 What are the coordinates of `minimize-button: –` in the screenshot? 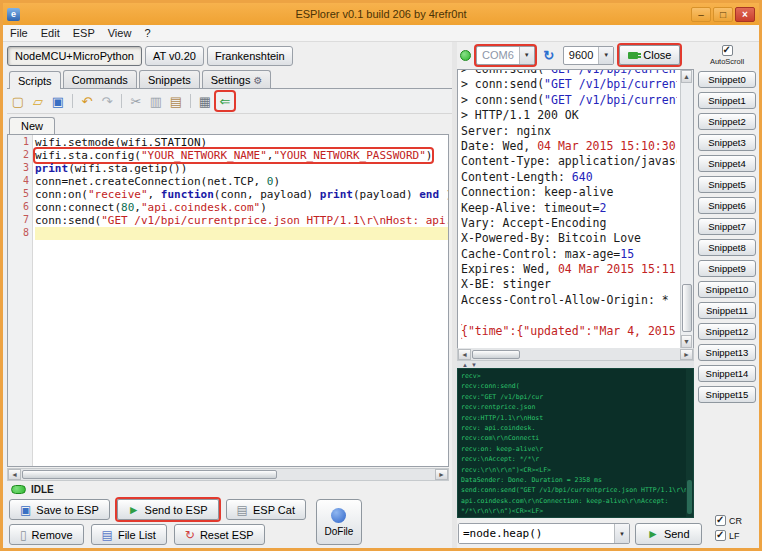 It's located at (701, 14).